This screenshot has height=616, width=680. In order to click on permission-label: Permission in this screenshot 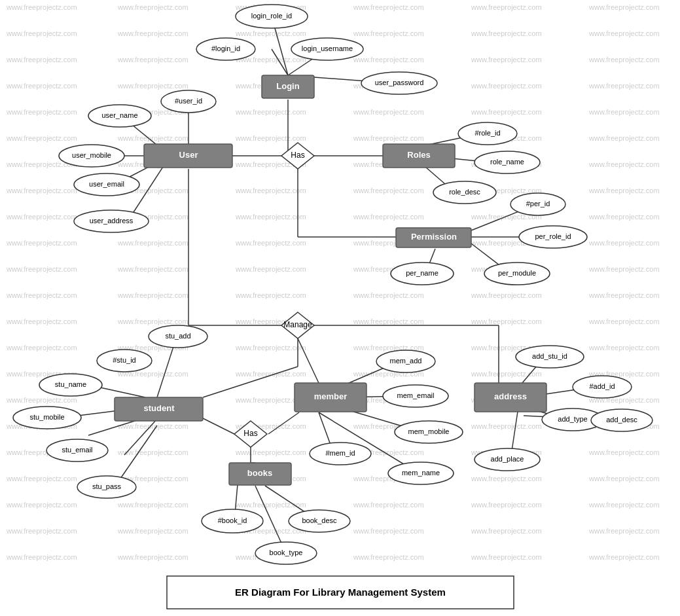, I will do `click(434, 237)`.